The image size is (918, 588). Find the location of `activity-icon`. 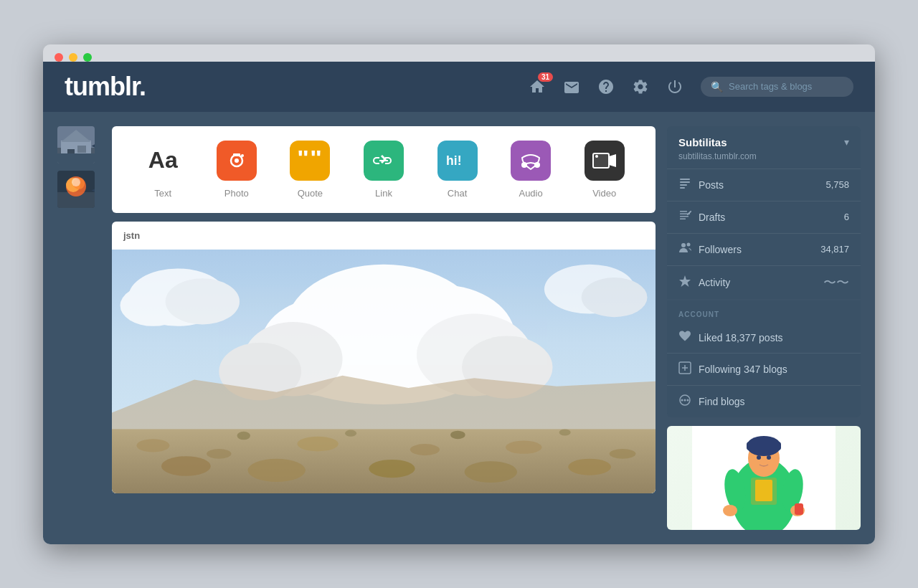

activity-icon is located at coordinates (685, 283).